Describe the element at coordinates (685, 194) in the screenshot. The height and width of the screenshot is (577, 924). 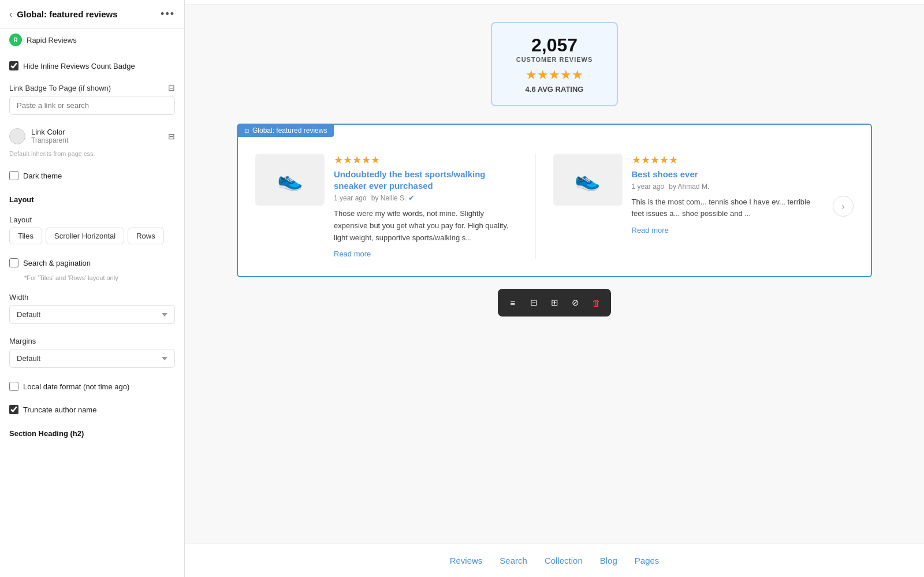
I see `review-card-2: 👟 ★★★★★ Best shoes ever 1 year ago by Ah…` at that location.